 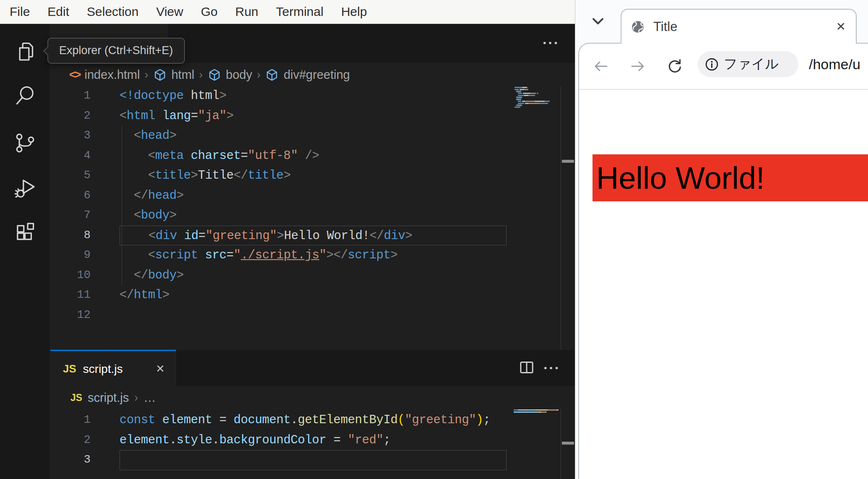 What do you see at coordinates (313, 116) in the screenshot?
I see `code-line: 2<html lang="ja">` at bounding box center [313, 116].